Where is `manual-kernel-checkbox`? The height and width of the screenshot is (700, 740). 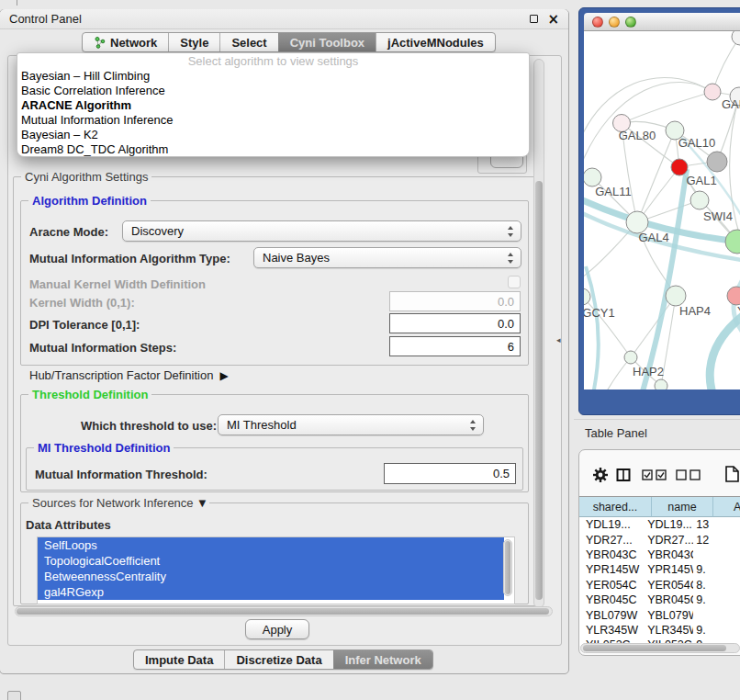
manual-kernel-checkbox is located at coordinates (514, 282).